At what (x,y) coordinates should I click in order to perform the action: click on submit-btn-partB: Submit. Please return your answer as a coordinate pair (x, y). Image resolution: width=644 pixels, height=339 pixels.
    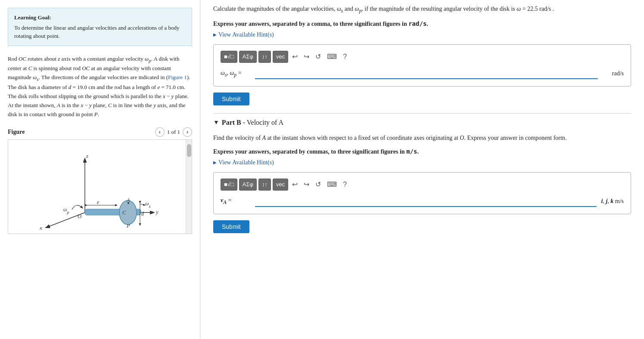
    Looking at the image, I should click on (231, 227).